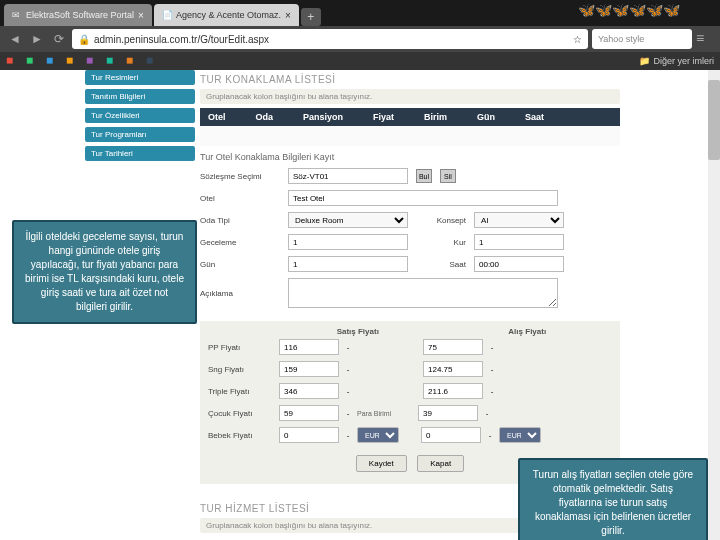 The image size is (720, 540). What do you see at coordinates (348, 176) in the screenshot?
I see `contract-input` at bounding box center [348, 176].